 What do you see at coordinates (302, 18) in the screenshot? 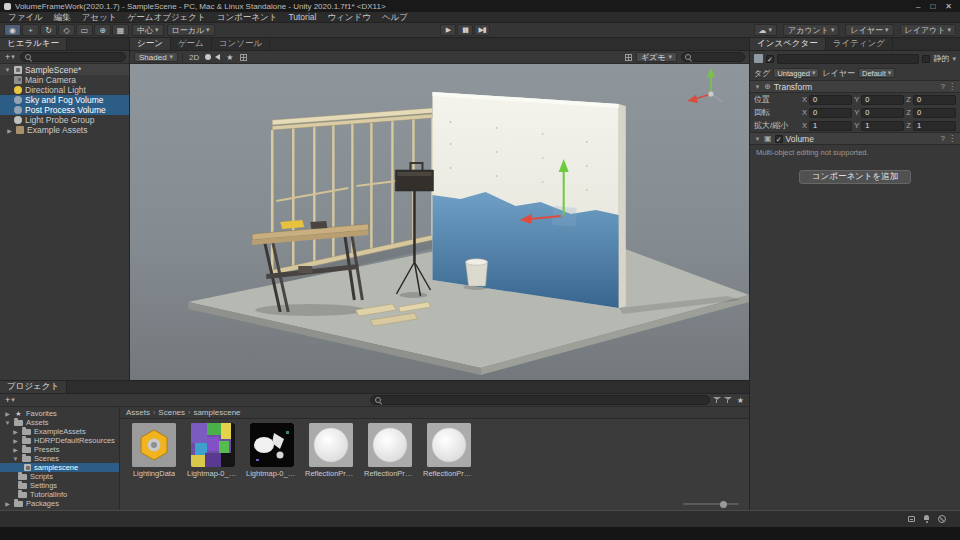
I see `menu-tutorial: Tutorial` at bounding box center [302, 18].